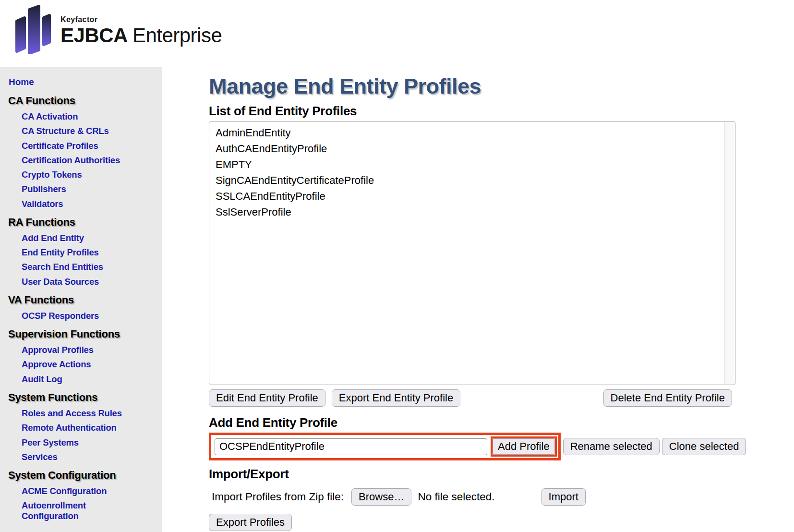  Describe the element at coordinates (81, 443) in the screenshot. I see `sidebar-item-peer-systems: Peer Systems` at that location.